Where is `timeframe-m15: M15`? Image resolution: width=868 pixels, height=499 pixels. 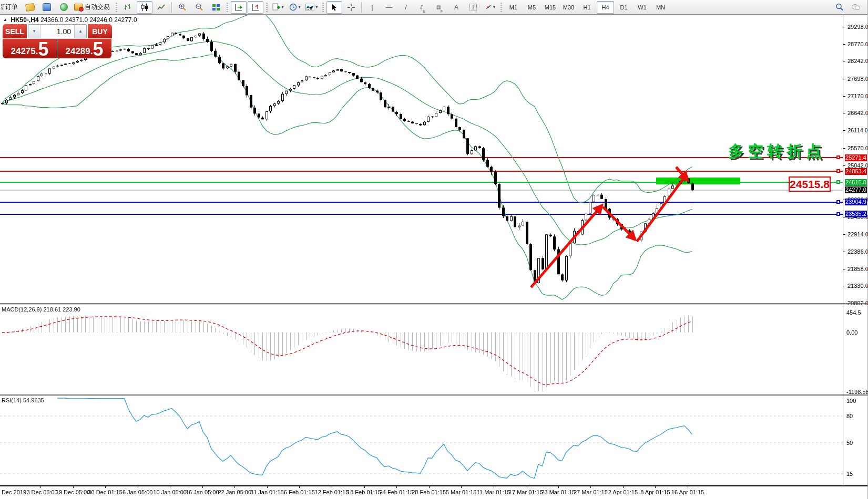
timeframe-m15: M15 is located at coordinates (550, 7).